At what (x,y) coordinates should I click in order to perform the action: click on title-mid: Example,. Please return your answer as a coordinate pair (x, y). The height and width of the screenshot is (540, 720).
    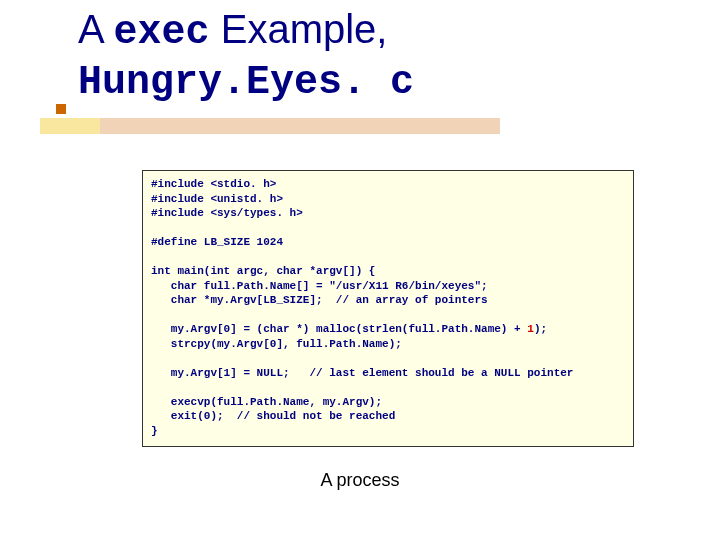
    Looking at the image, I should click on (299, 29).